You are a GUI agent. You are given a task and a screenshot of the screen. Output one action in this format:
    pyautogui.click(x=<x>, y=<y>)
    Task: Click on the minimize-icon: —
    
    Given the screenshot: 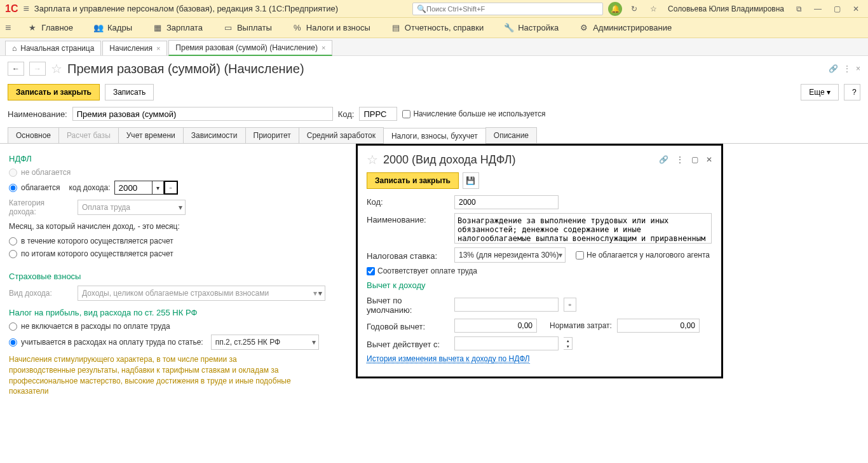 What is the action you would take?
    pyautogui.click(x=818, y=9)
    